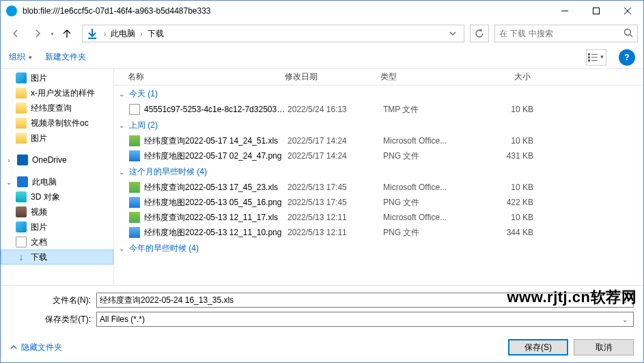  What do you see at coordinates (565, 11) in the screenshot?
I see `minimize-button` at bounding box center [565, 11].